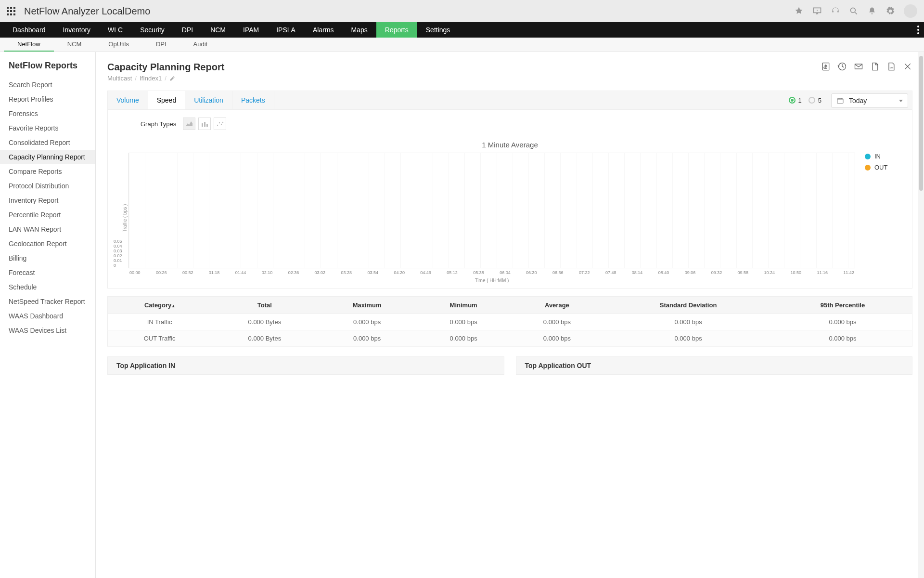  What do you see at coordinates (911, 11) in the screenshot?
I see `user-avatar` at bounding box center [911, 11].